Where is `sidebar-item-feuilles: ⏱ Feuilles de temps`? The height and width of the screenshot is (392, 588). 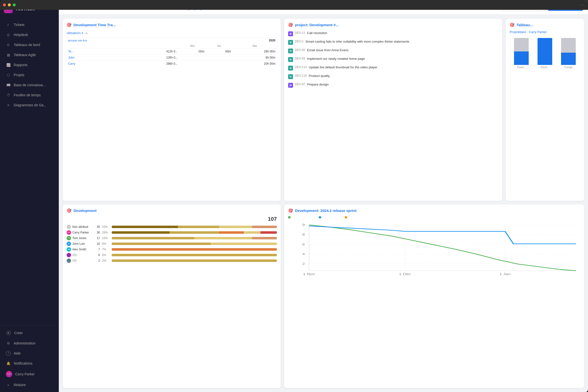
sidebar-item-feuilles: ⏱ Feuilles de temps is located at coordinates (30, 95).